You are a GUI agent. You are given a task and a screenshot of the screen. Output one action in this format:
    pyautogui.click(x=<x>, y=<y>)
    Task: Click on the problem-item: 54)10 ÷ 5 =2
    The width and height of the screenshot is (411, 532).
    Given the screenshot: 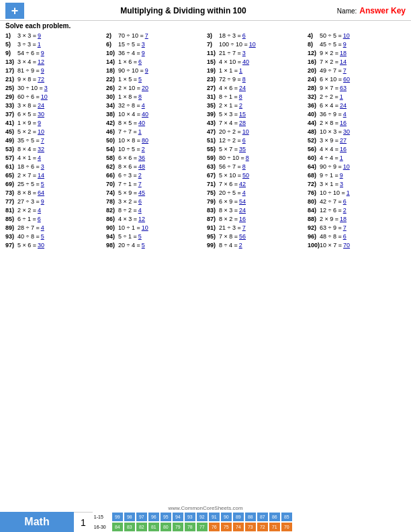 What is the action you would take?
    pyautogui.click(x=155, y=149)
    